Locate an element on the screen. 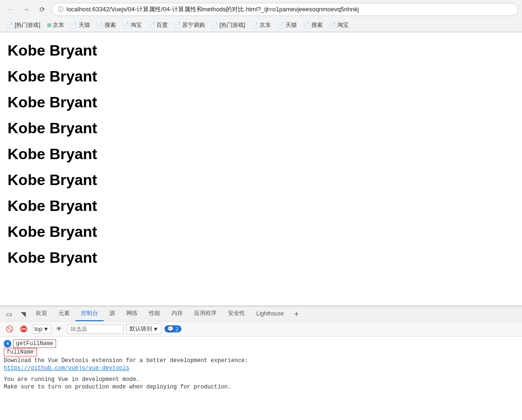 The width and height of the screenshot is (522, 420). tab-performance: 性能 is located at coordinates (155, 314).